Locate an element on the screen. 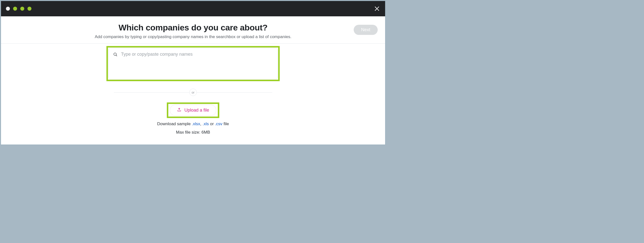  xls-link: .xls is located at coordinates (206, 124).